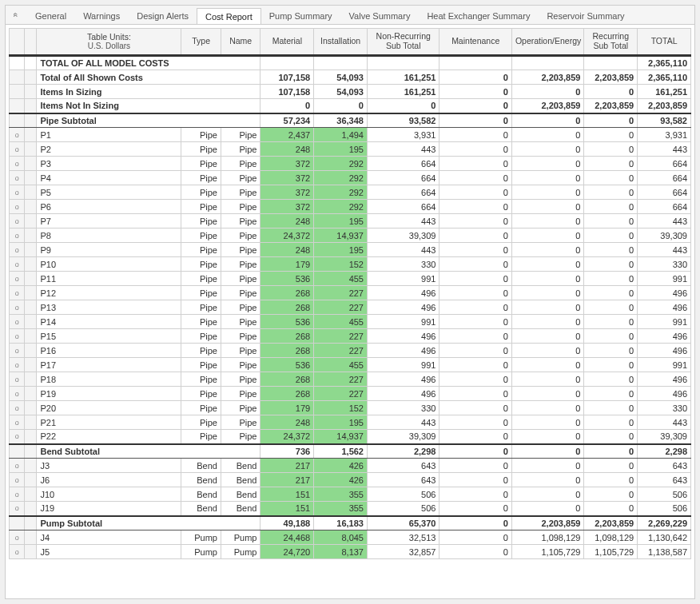 This screenshot has height=604, width=700. What do you see at coordinates (350, 379) in the screenshot?
I see `table-row: oP18PipePipe268227496000496` at bounding box center [350, 379].